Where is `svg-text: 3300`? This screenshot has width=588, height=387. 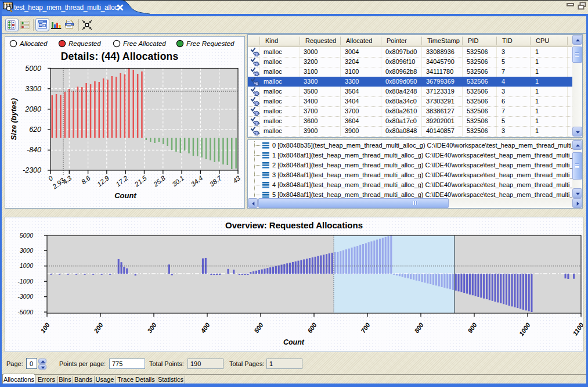
svg-text: 3300 is located at coordinates (33, 89).